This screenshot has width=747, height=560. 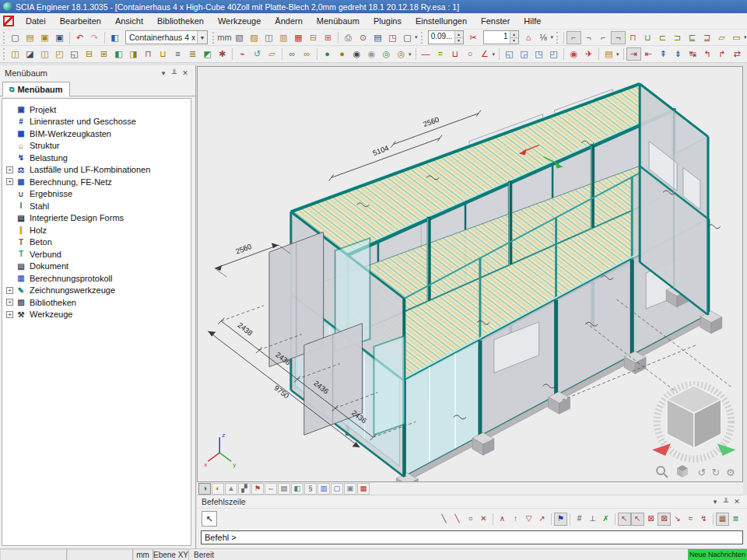 I want to click on menu-item: Fenster, so click(x=495, y=21).